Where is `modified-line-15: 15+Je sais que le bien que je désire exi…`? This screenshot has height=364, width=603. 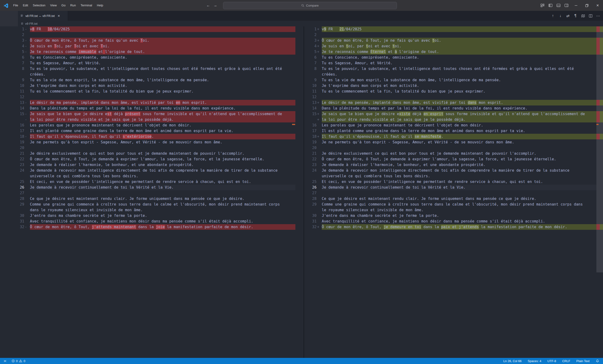 modified-line-15: 15+Je sais que le bien que je désire exi… is located at coordinates (450, 114).